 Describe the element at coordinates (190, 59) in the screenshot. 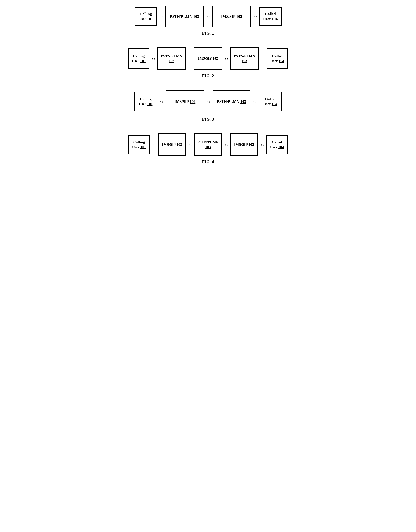

I see `arrow-2-2: ↔` at that location.